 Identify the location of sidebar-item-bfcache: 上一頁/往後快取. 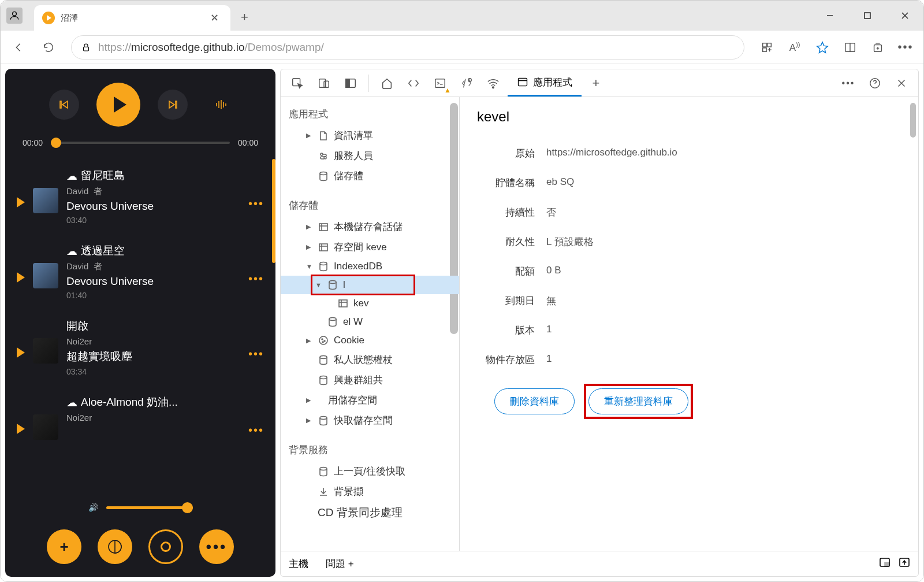
(370, 472).